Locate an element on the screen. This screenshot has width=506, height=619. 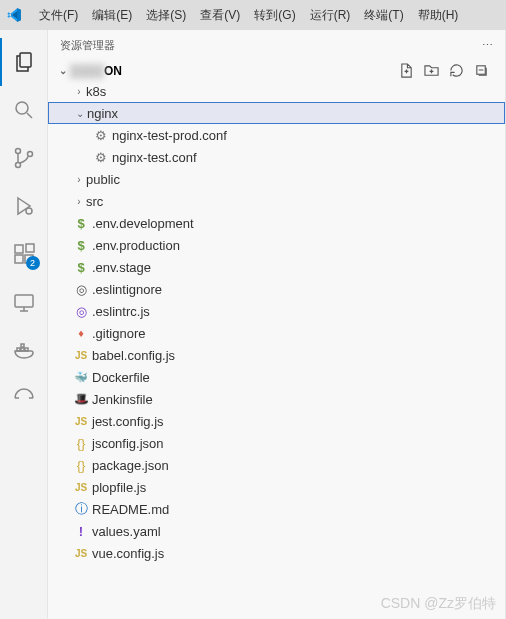
activity-bar: 2 is located at coordinates (24, 324).